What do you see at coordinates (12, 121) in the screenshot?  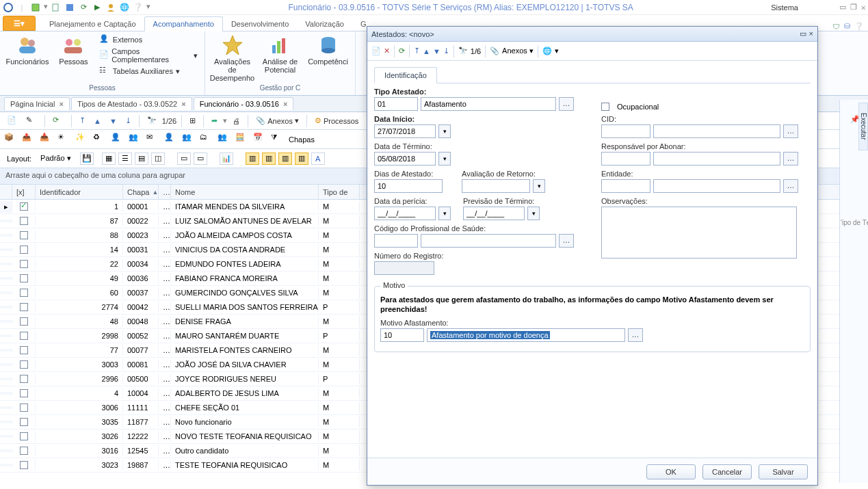 I see `tb-new: 📄` at bounding box center [12, 121].